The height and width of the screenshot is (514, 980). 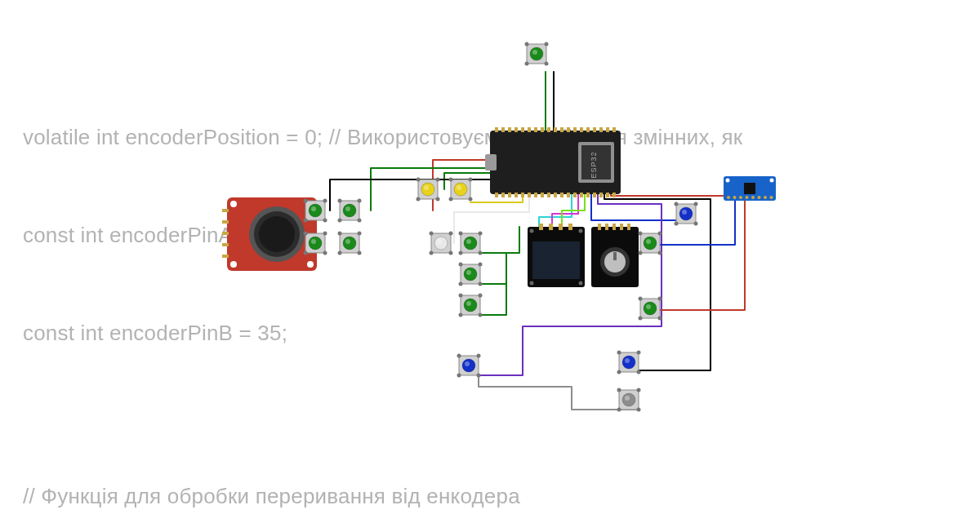 I want to click on esp32-board: ESP32, so click(x=553, y=162).